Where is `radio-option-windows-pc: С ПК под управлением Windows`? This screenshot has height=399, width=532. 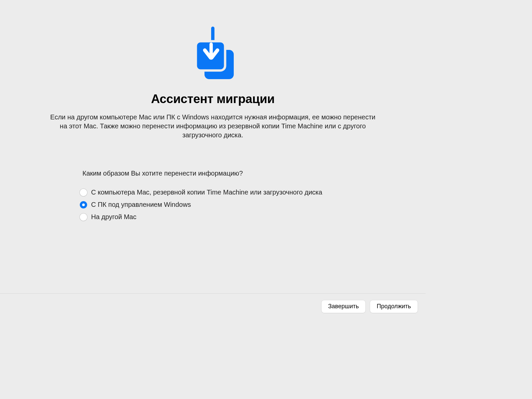 radio-option-windows-pc: С ПК под управлением Windows is located at coordinates (213, 205).